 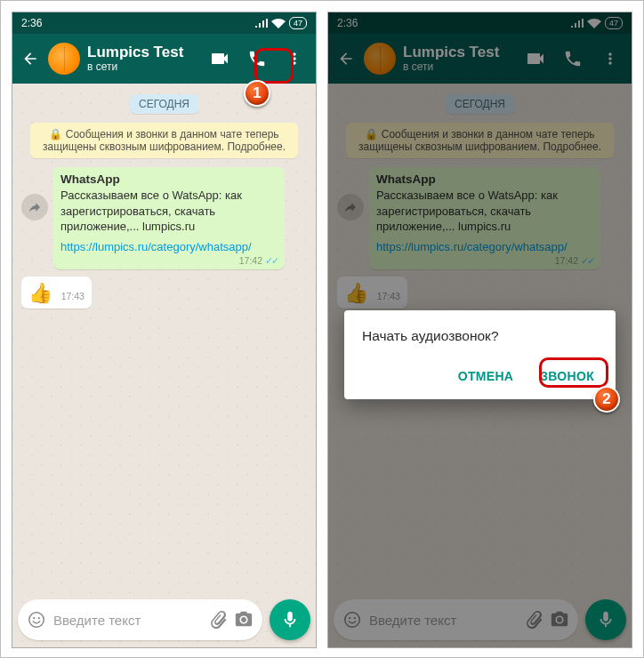 What do you see at coordinates (169, 247) in the screenshot?
I see `message-link-url: https://lumpics.ru/category/whatsapp/` at bounding box center [169, 247].